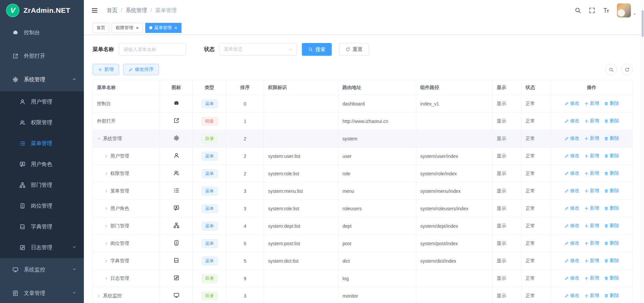  What do you see at coordinates (210, 296) in the screenshot?
I see `type-tag: 目录` at bounding box center [210, 296].